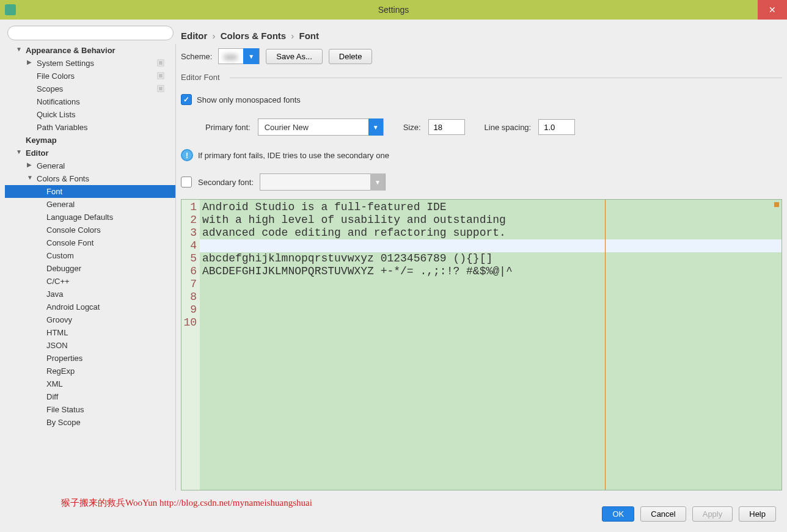 This screenshot has width=787, height=532. What do you see at coordinates (494, 127) in the screenshot?
I see `primary-font-row: Primary font: Courier New ▼ Size: Line s…` at bounding box center [494, 127].